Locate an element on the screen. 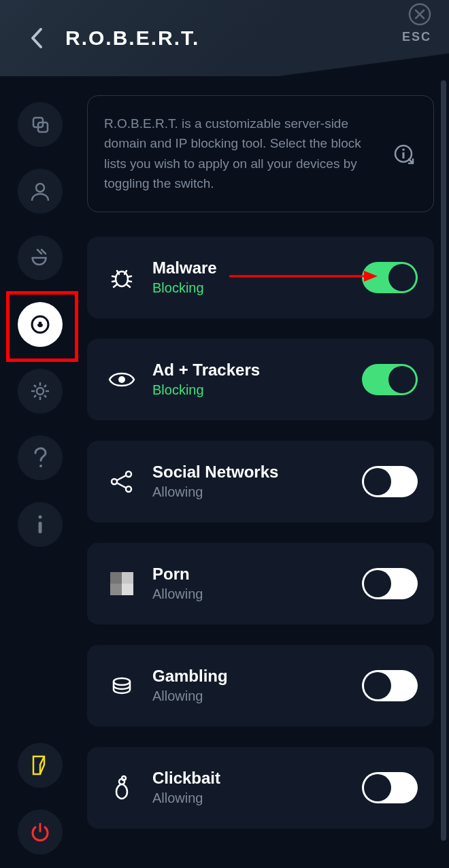  block-item-social: Social Networks Allowing is located at coordinates (261, 482).